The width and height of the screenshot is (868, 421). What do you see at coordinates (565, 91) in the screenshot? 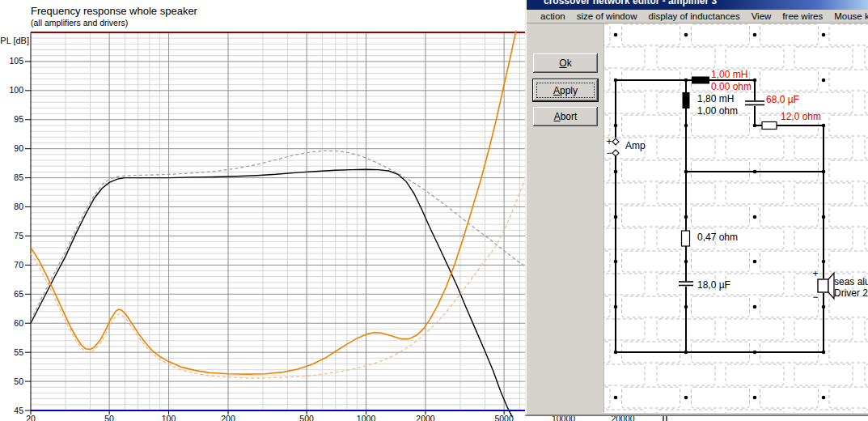
I see `apply-button: Apply` at bounding box center [565, 91].